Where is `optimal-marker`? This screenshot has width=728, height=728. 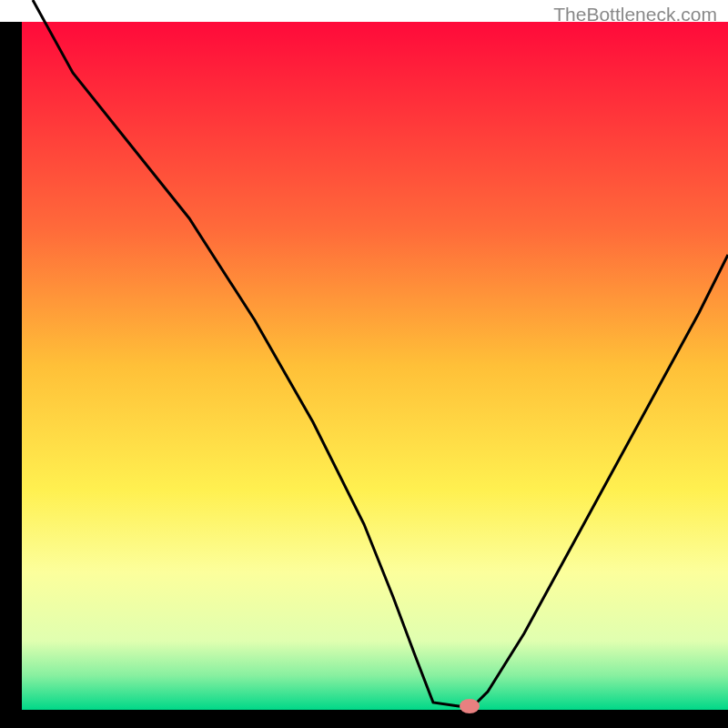
optimal-marker is located at coordinates (470, 706).